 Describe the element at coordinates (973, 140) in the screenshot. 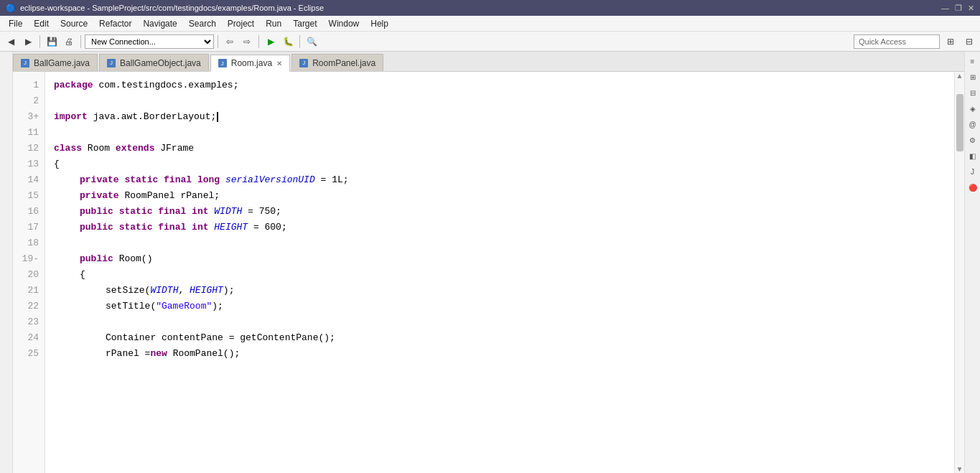

I see `sidebar-btn-6: ⚙` at that location.